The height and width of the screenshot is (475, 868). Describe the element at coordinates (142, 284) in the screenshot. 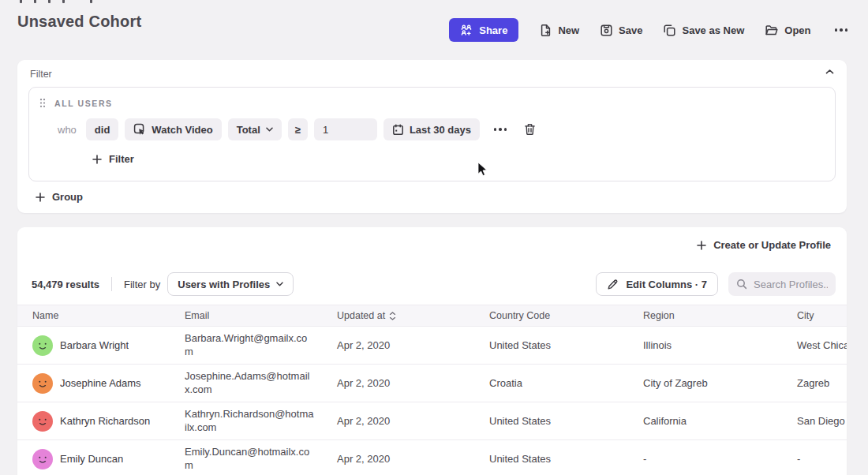

I see `filter-by-label: Filter by` at that location.